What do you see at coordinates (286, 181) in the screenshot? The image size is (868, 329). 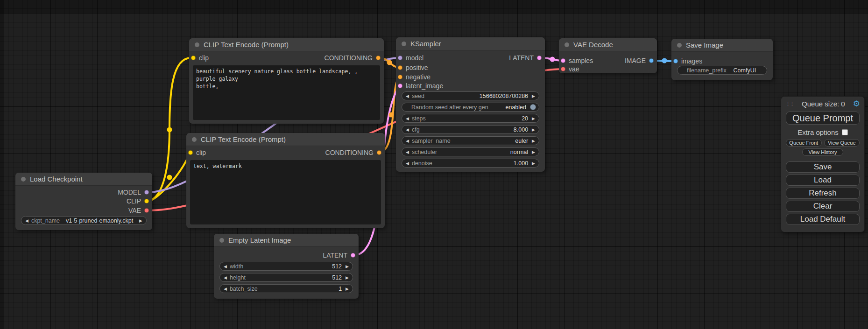 I see `node-clip-text-encode-negative: CLIP Text Encode (Prompt) clip CONDITION…` at bounding box center [286, 181].